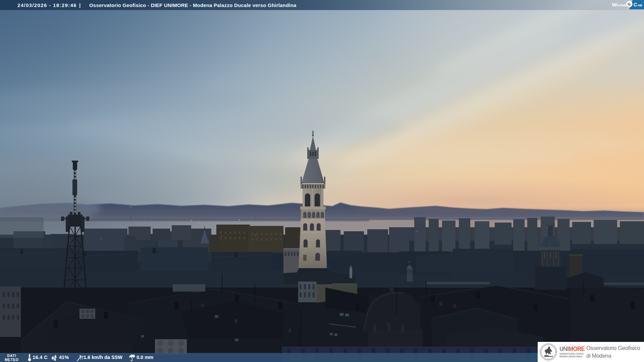 The width and height of the screenshot is (644, 362). What do you see at coordinates (635, 5) in the screenshot?
I see `svg-text: C` at bounding box center [635, 5].